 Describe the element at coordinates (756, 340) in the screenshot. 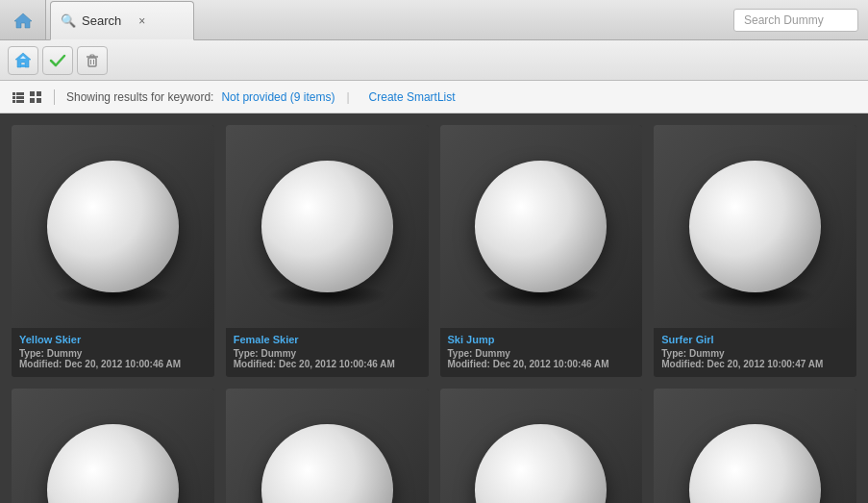

I see `card-title: Surfer Girl` at that location.